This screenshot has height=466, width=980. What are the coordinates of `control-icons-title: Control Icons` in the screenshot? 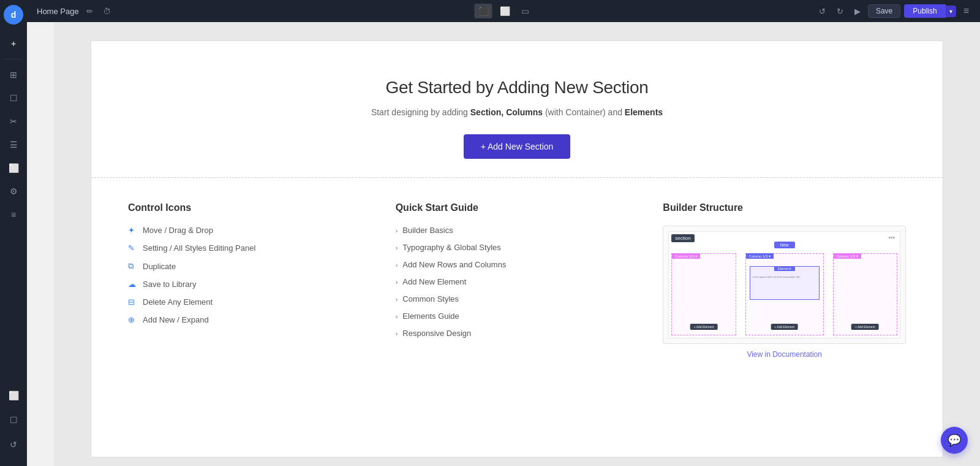 It's located at (250, 208).